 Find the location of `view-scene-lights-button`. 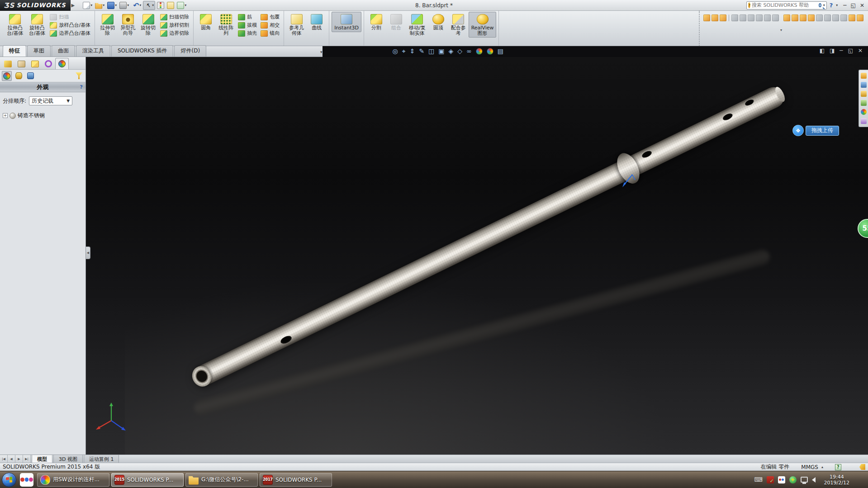

view-scene-lights-button is located at coordinates (31, 76).